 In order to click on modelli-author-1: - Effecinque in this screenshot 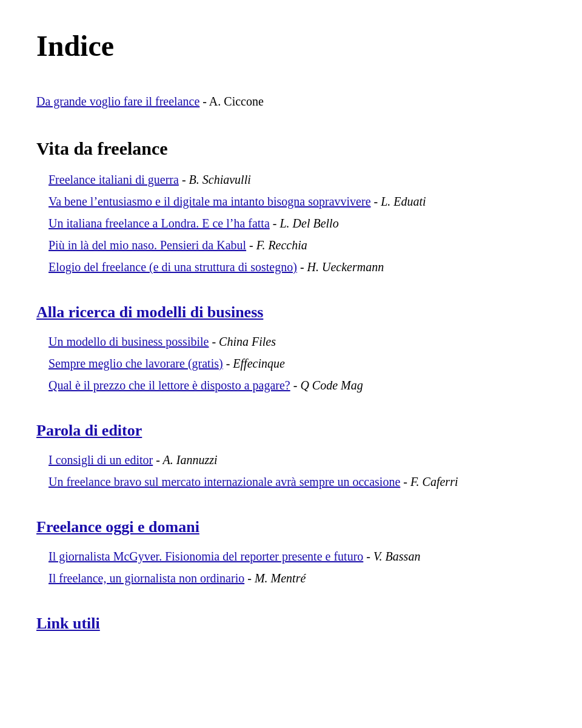, I will do `click(254, 363)`.